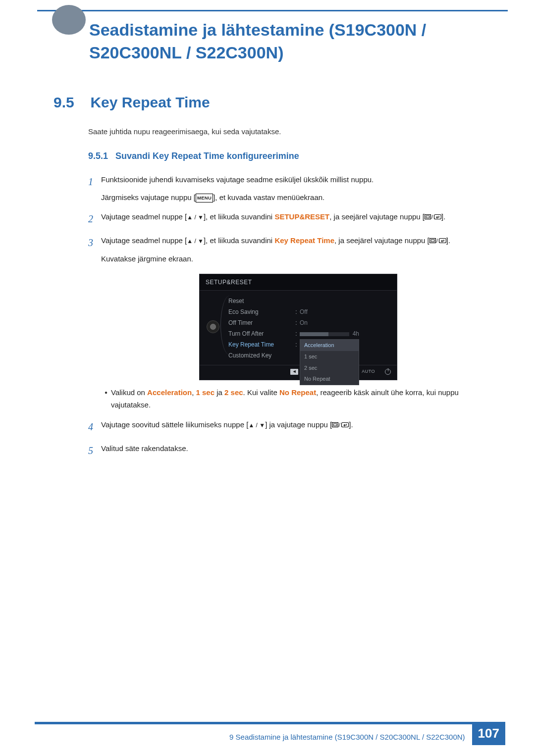  What do you see at coordinates (261, 355) in the screenshot?
I see `osd-label: Customized Key` at bounding box center [261, 355].